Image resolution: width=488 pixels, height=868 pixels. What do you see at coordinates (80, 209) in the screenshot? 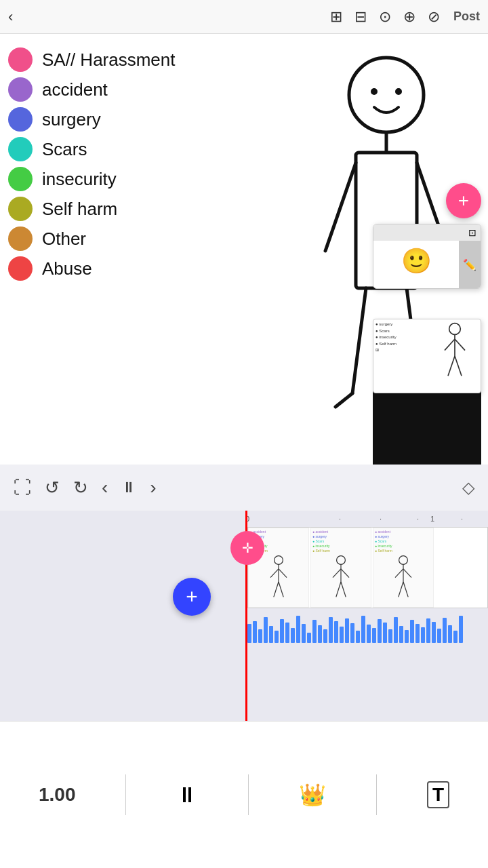
I see `legend-label-selfharm: Self harm` at bounding box center [80, 209].